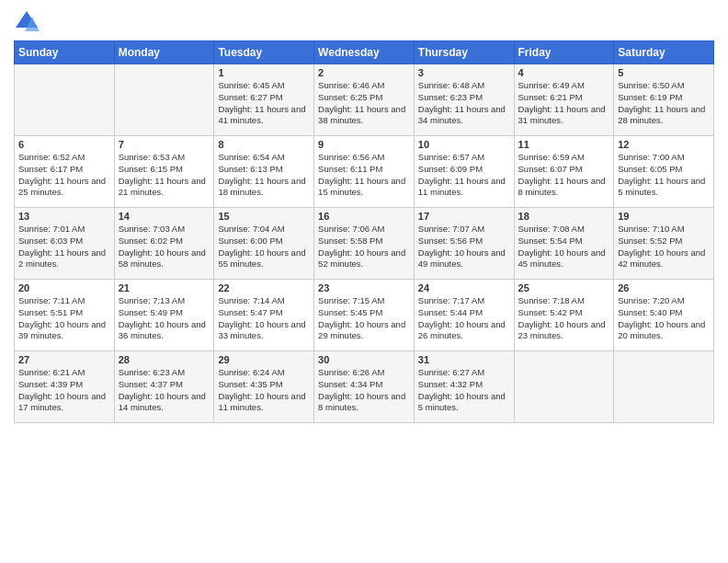  I want to click on day-number: 18, so click(564, 216).